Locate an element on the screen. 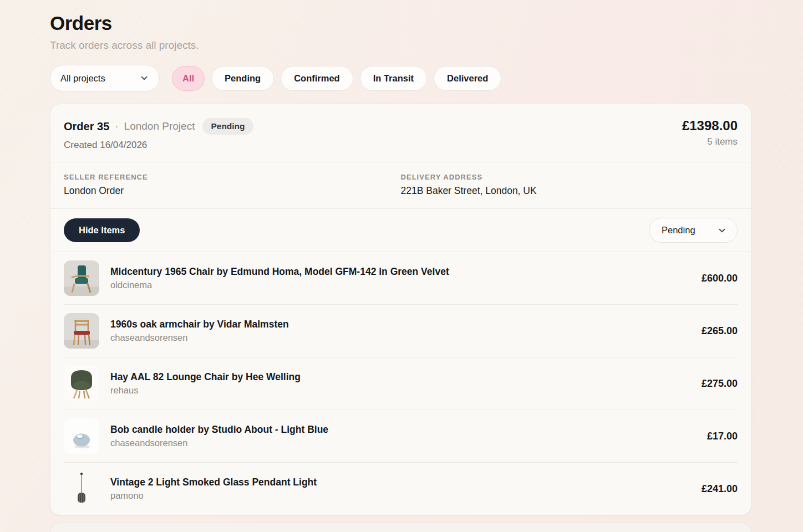  status-badge: Pending is located at coordinates (227, 126).